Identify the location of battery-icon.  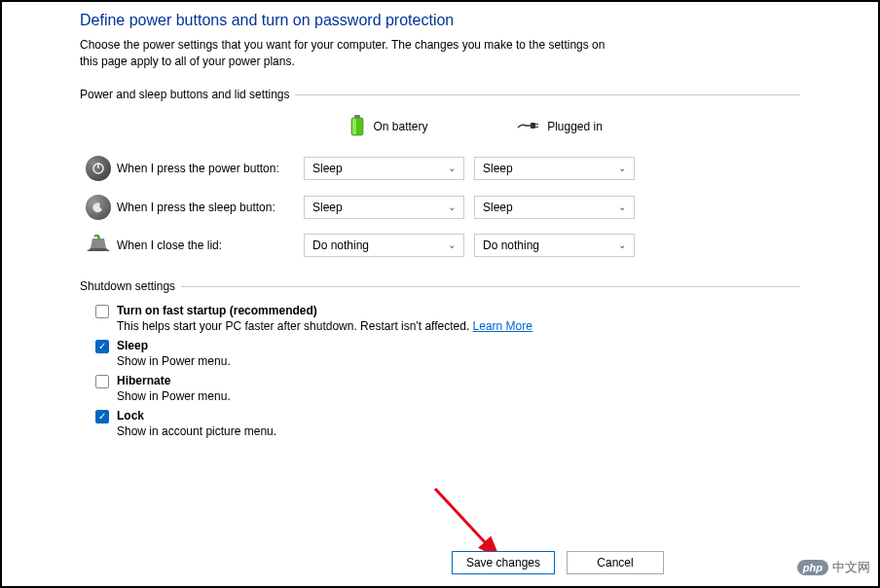
(357, 127).